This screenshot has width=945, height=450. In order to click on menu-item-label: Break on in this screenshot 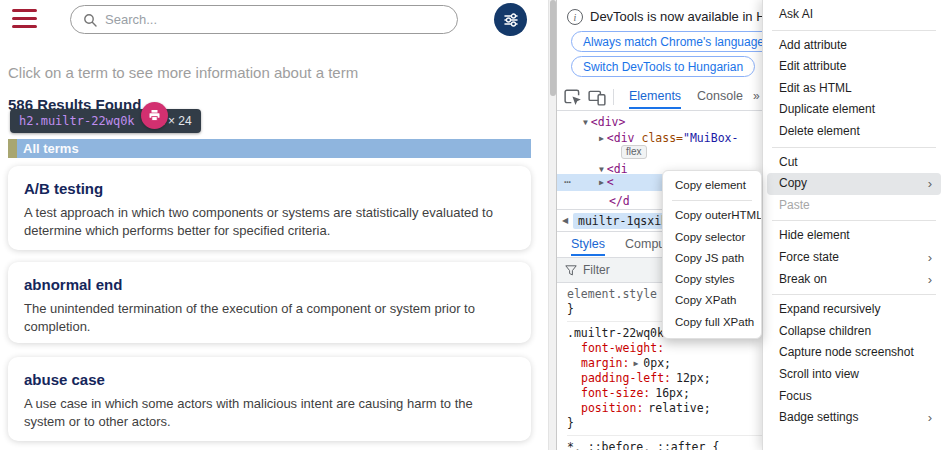, I will do `click(803, 279)`.